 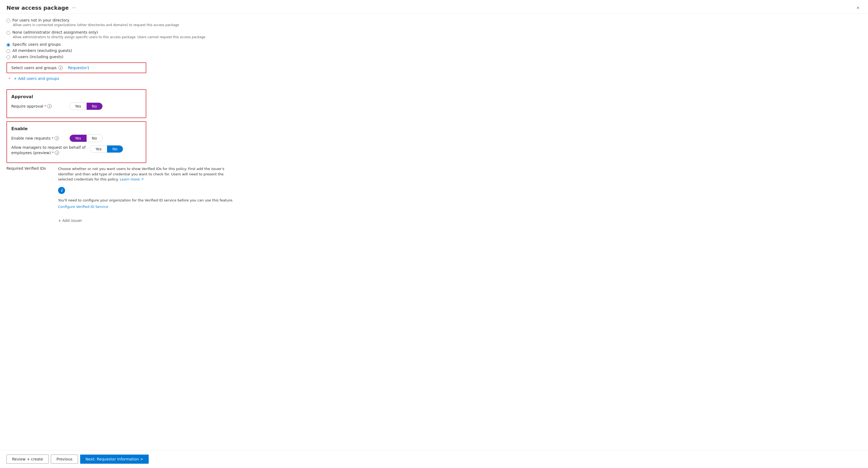 What do you see at coordinates (86, 138) in the screenshot?
I see `enable-new-requests-toggle: Yes No` at bounding box center [86, 138].